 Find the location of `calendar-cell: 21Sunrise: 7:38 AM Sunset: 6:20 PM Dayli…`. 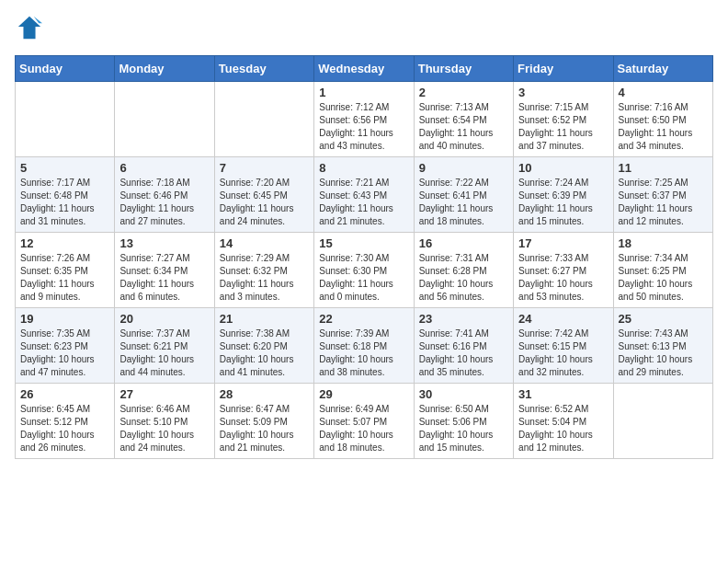

calendar-cell: 21Sunrise: 7:38 AM Sunset: 6:20 PM Dayli… is located at coordinates (264, 346).